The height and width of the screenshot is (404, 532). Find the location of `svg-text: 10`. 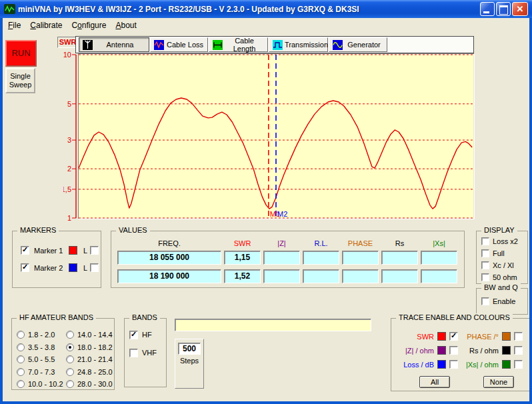

svg-text: 10 is located at coordinates (67, 55).